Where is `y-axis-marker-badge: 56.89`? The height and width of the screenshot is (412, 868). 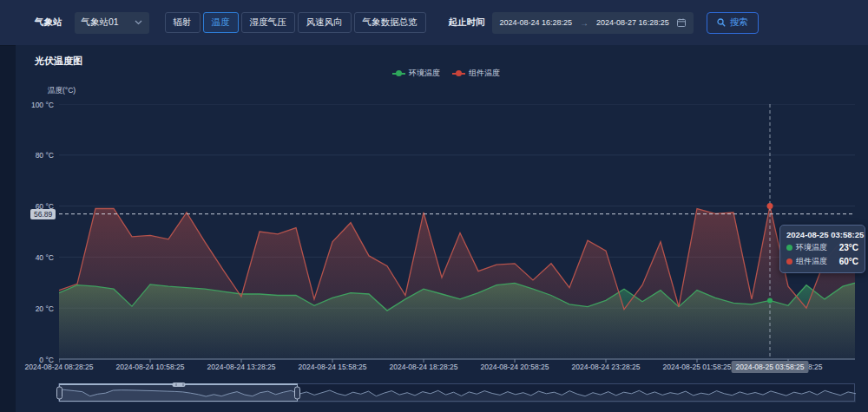 y-axis-marker-badge: 56.89 is located at coordinates (43, 214).